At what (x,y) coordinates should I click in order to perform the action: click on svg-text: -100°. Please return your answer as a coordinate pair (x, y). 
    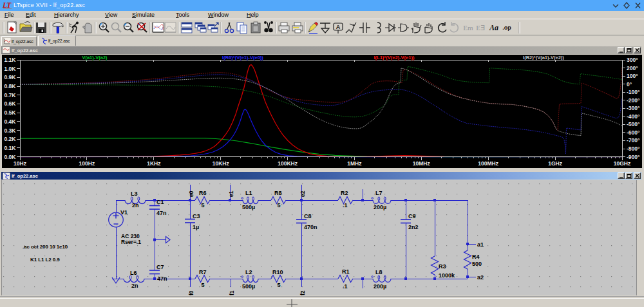
    Looking at the image, I should click on (634, 92).